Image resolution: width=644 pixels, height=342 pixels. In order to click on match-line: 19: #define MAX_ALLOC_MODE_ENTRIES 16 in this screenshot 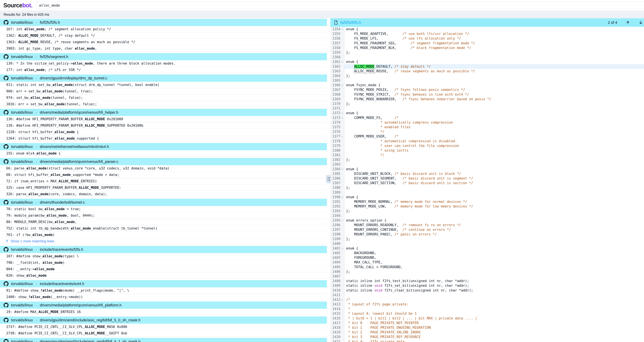, I will do `click(164, 312)`.